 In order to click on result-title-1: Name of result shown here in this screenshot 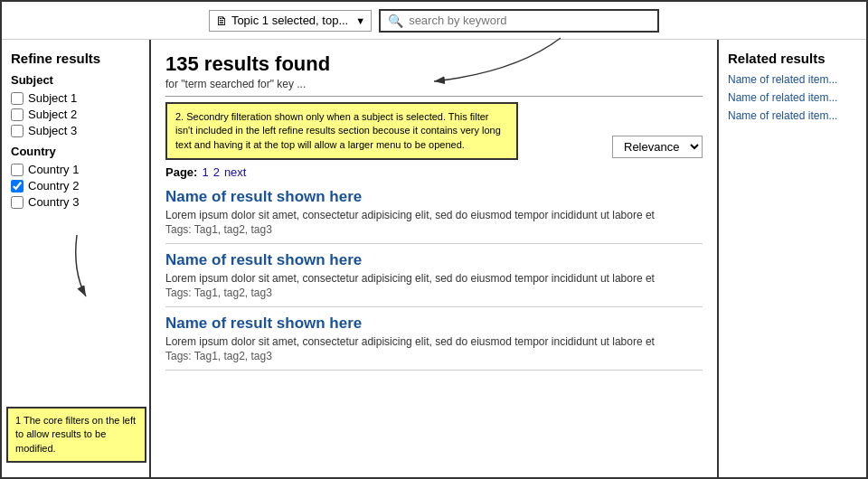, I will do `click(434, 197)`.